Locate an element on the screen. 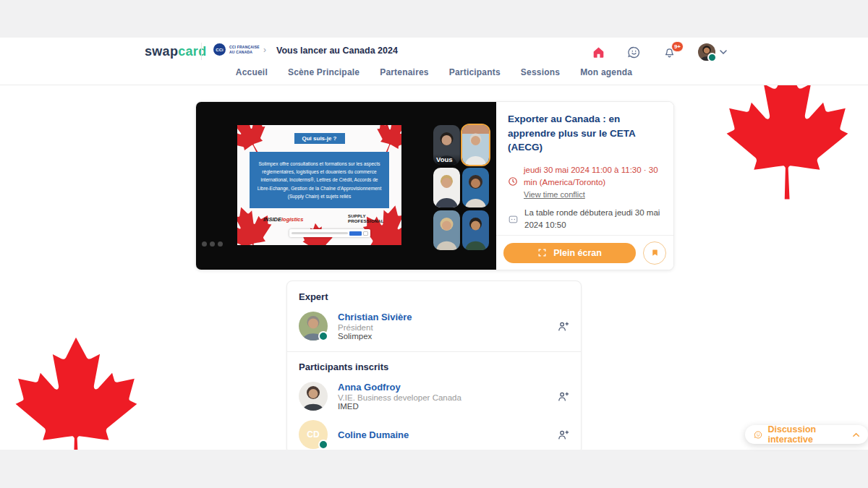 The width and height of the screenshot is (868, 488). bottom-letterbox-strip is located at coordinates (434, 468).